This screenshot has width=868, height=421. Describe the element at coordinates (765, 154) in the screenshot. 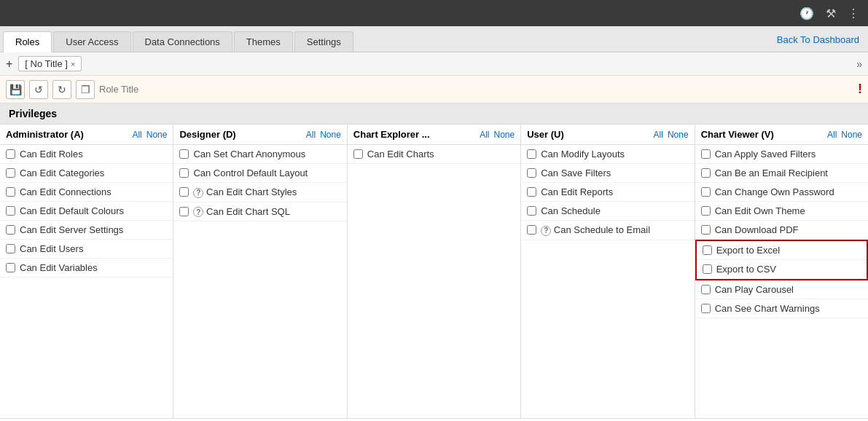

I see `privilege-label: Can Apply Saved Filters` at that location.